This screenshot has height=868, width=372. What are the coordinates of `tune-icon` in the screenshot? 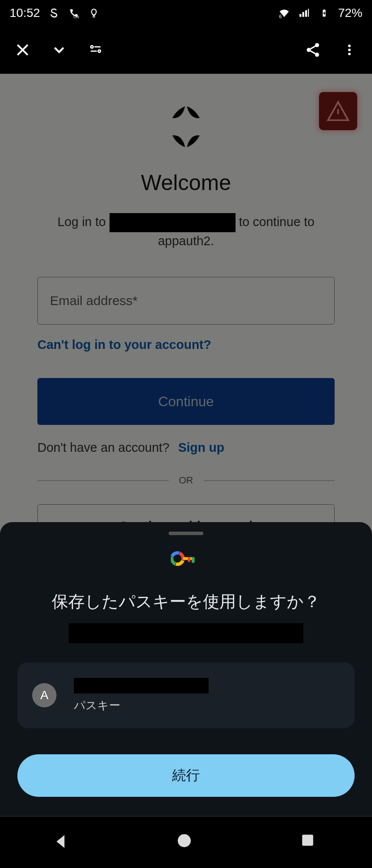 It's located at (96, 50).